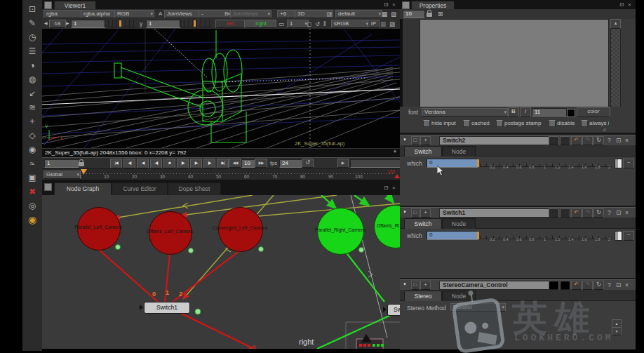 This screenshot has width=644, height=353. What do you see at coordinates (617, 331) in the screenshot?
I see `scroll-down-button: ▼` at bounding box center [617, 331].